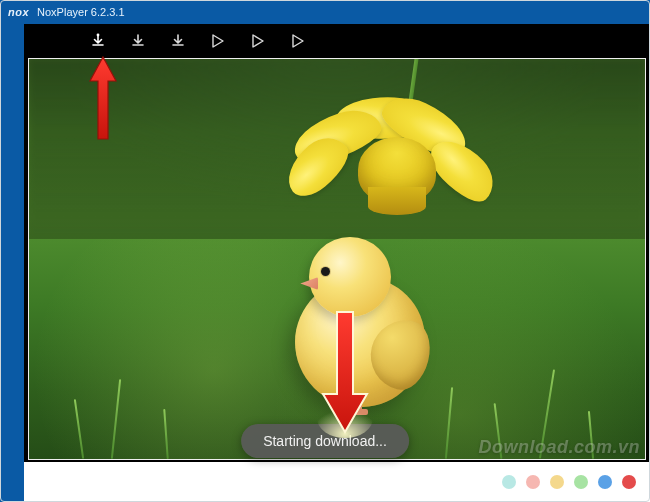 The height and width of the screenshot is (502, 650). What do you see at coordinates (325, 441) in the screenshot?
I see `download-toast: Starting download...` at bounding box center [325, 441].